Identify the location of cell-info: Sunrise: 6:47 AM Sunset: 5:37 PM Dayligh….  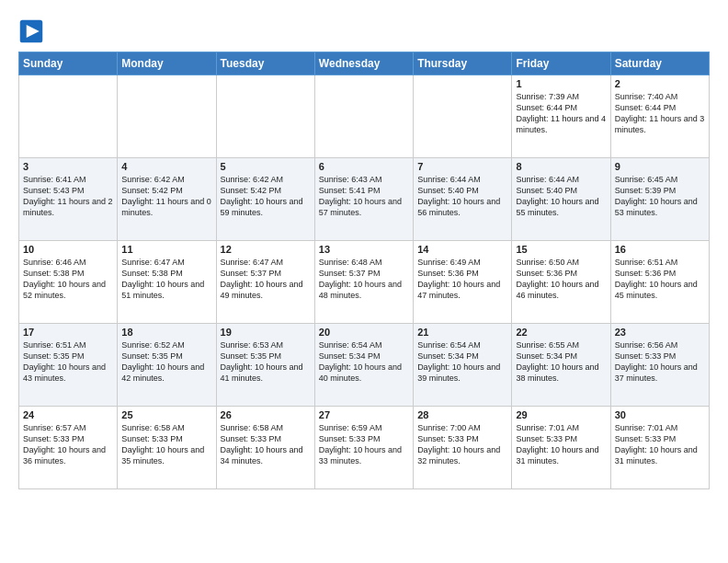
(266, 280).